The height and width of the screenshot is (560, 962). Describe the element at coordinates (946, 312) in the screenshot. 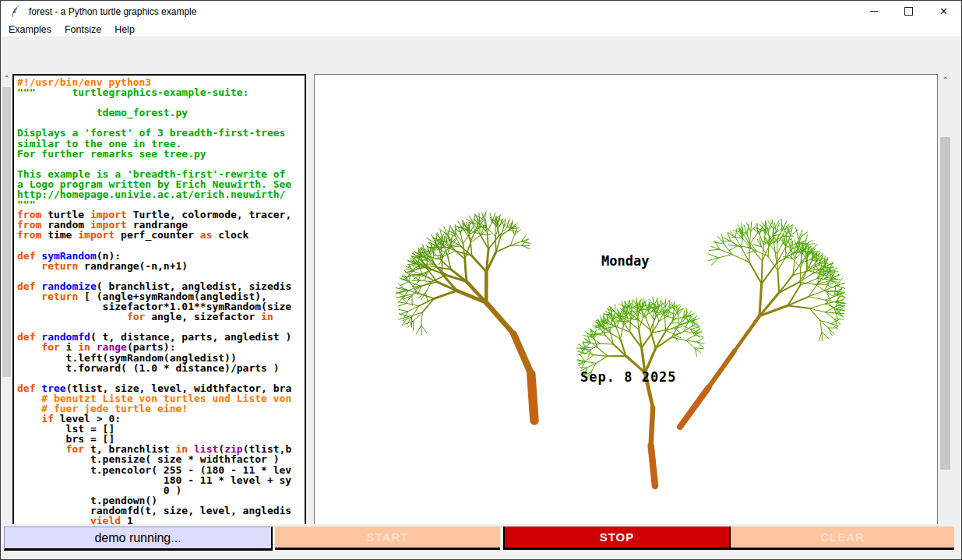

I see `canvas-vertical-scrollbar` at that location.